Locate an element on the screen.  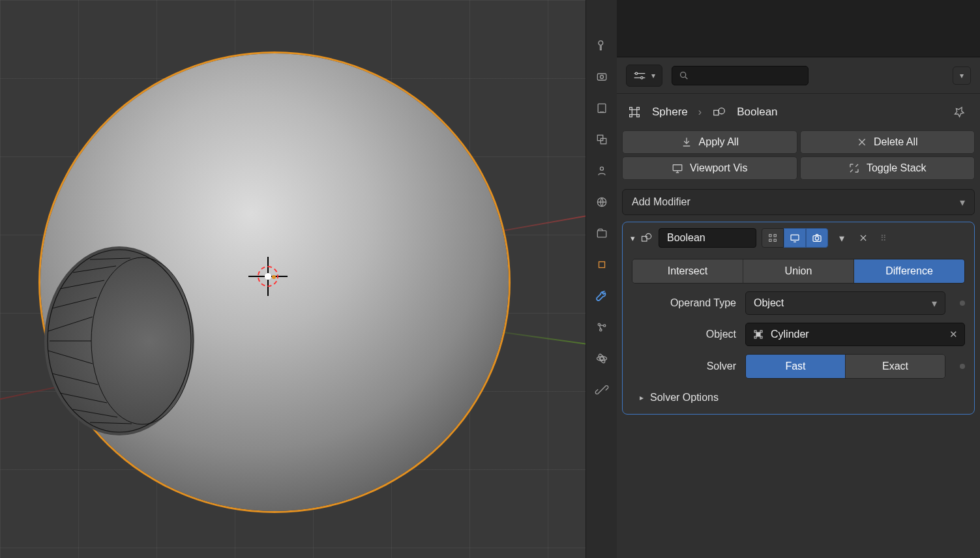
render-tab-icon is located at coordinates (602, 77).